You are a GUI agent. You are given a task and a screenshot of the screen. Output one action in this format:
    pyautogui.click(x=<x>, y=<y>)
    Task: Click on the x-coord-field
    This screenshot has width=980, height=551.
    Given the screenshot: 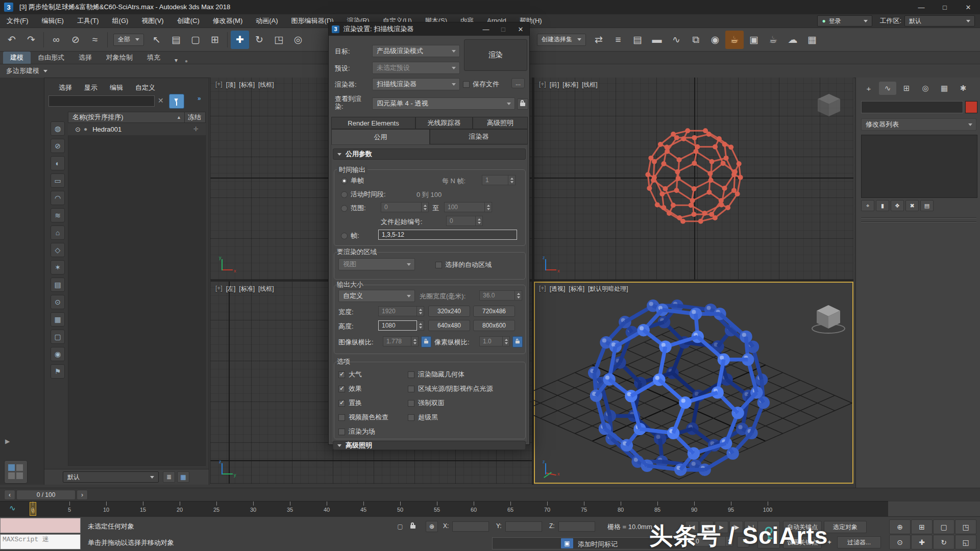 What is the action you would take?
    pyautogui.click(x=471, y=527)
    